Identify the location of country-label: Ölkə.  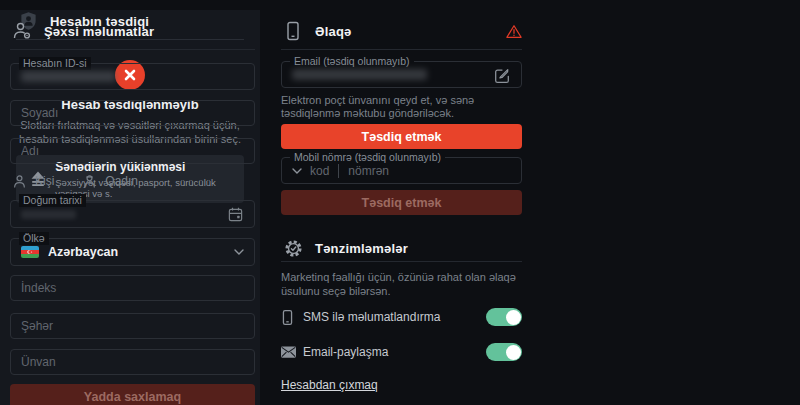
(34, 238).